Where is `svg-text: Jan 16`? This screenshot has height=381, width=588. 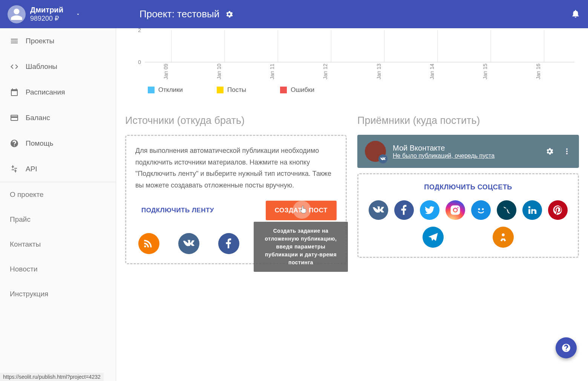
svg-text: Jan 16 is located at coordinates (538, 72).